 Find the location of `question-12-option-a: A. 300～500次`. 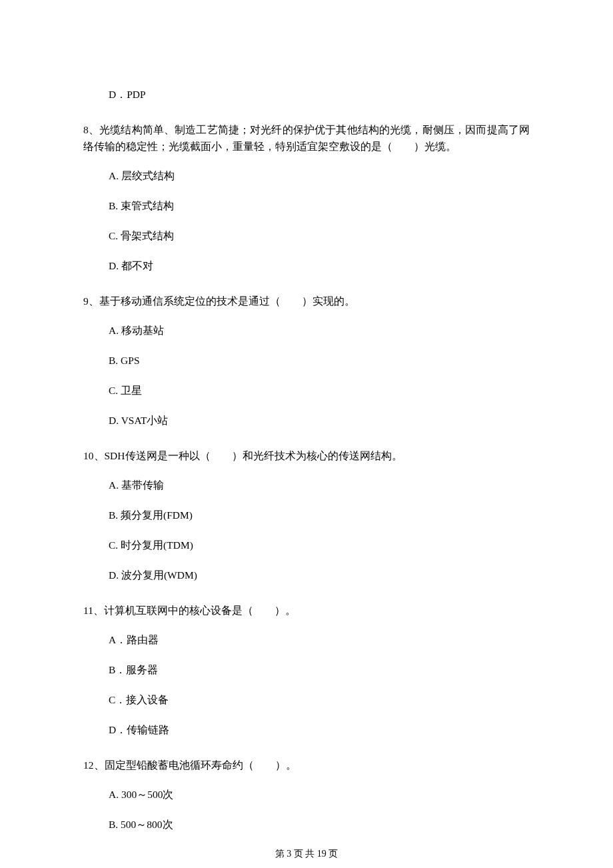

question-12-option-a: A. 300～500次 is located at coordinates (319, 795).